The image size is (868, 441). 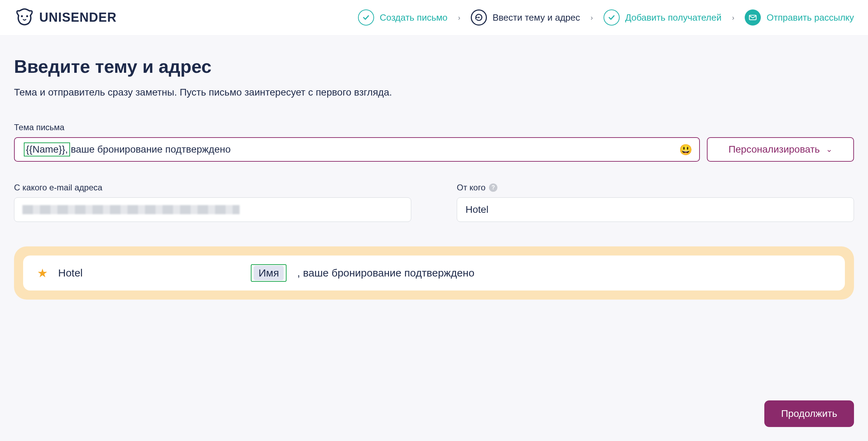 I want to click on envelope-icon, so click(x=753, y=18).